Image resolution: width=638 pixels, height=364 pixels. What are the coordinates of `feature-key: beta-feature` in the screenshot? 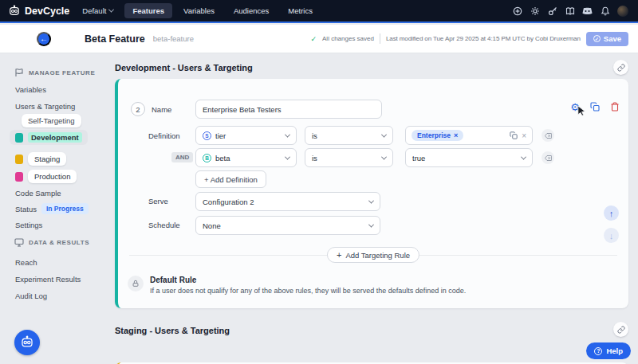 It's located at (174, 38).